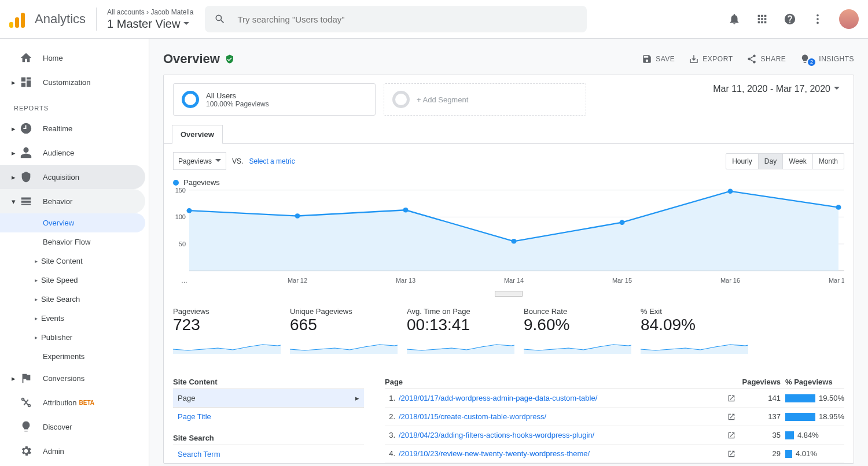 The width and height of the screenshot is (868, 466). I want to click on primary-metric-dropdown: Pageviews, so click(200, 161).